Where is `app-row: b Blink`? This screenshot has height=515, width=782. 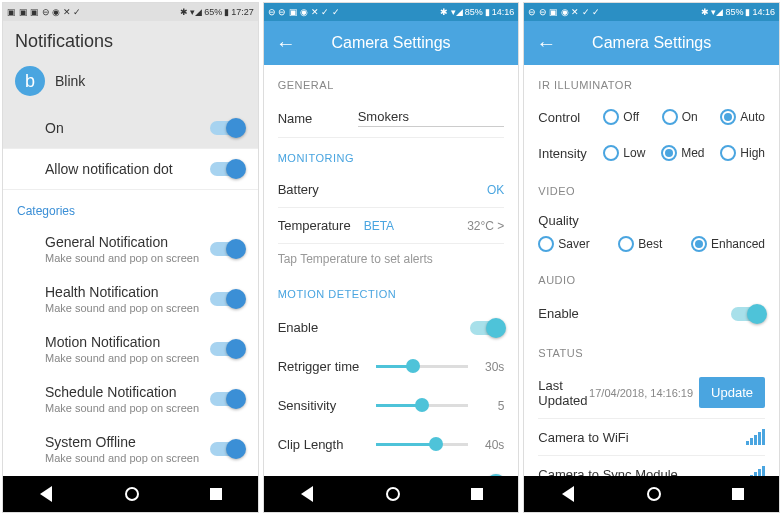
app-row: b Blink is located at coordinates (130, 83).